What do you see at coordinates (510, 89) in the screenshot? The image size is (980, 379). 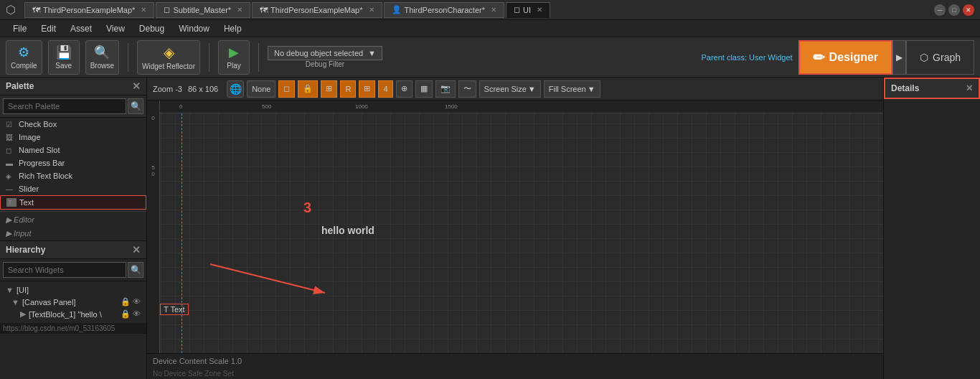 I see `screen-size-dropdown: Screen Size ▼` at bounding box center [510, 89].